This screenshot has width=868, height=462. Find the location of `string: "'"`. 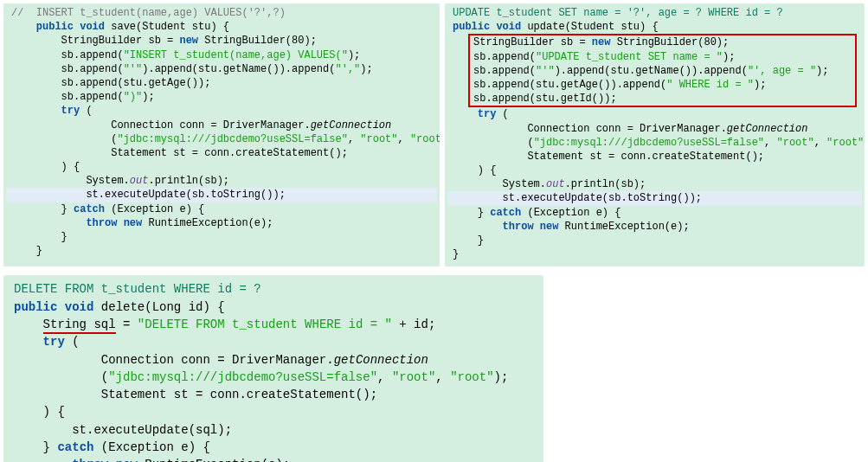

string: "'" is located at coordinates (545, 71).